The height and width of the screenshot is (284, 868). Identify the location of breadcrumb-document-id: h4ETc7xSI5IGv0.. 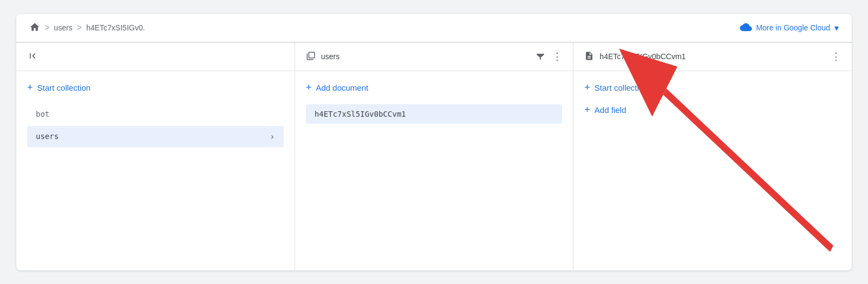
(116, 28).